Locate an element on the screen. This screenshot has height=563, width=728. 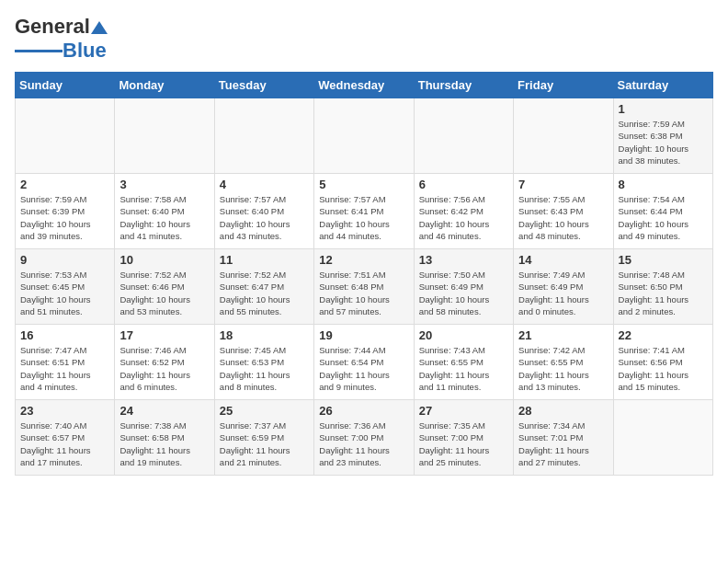
day-number: 27 is located at coordinates (463, 410).